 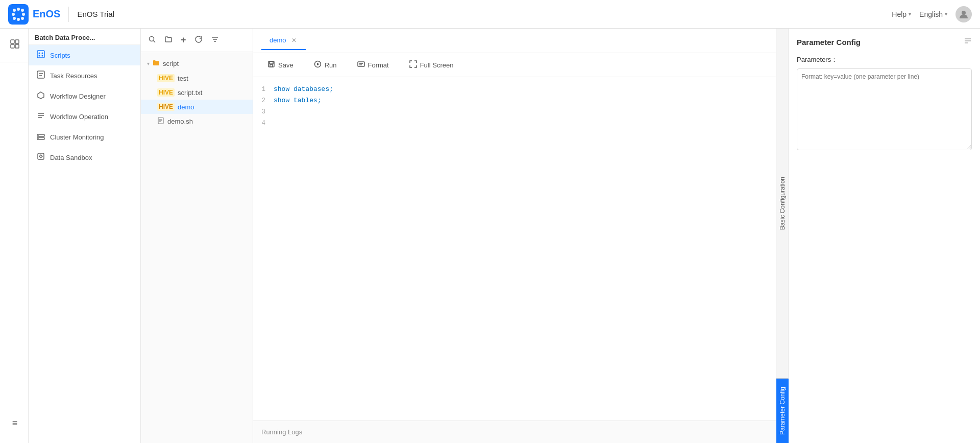 What do you see at coordinates (782, 203) in the screenshot?
I see `basic-config-tab: Basic Configuration` at bounding box center [782, 203].